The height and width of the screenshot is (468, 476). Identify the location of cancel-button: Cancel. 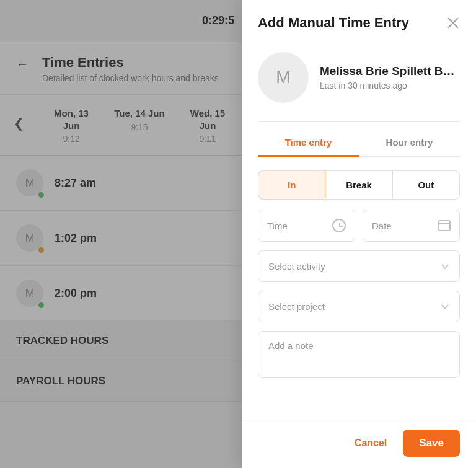
(371, 443).